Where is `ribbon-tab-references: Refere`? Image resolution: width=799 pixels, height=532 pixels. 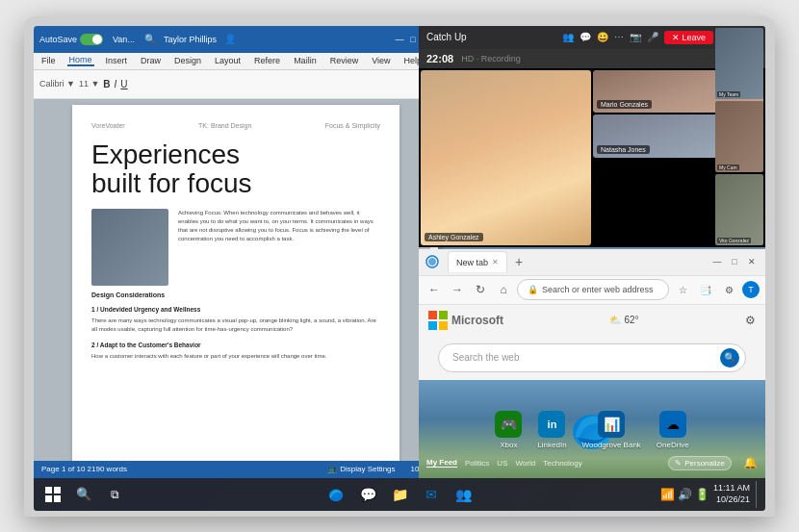 ribbon-tab-references: Refere is located at coordinates (268, 61).